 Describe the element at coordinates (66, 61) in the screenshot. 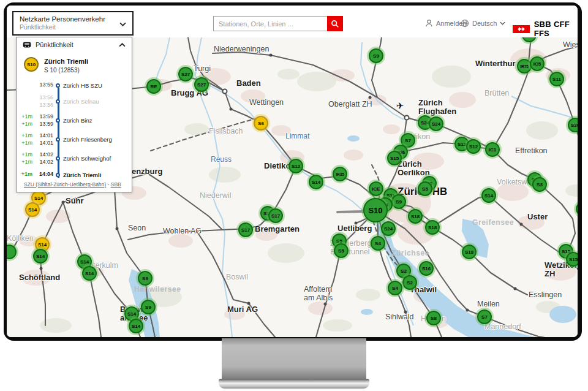

I see `route-name: Zürich Triemli` at that location.